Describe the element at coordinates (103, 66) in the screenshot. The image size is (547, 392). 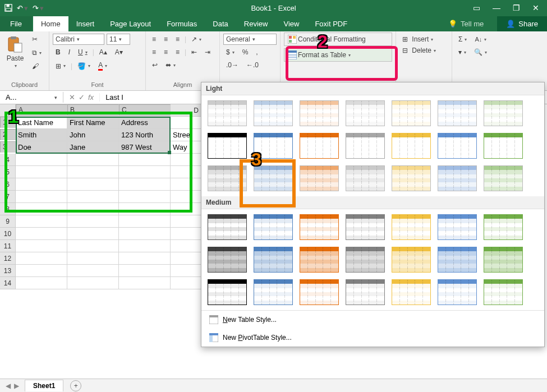
I see `font-color-button: A▾` at that location.